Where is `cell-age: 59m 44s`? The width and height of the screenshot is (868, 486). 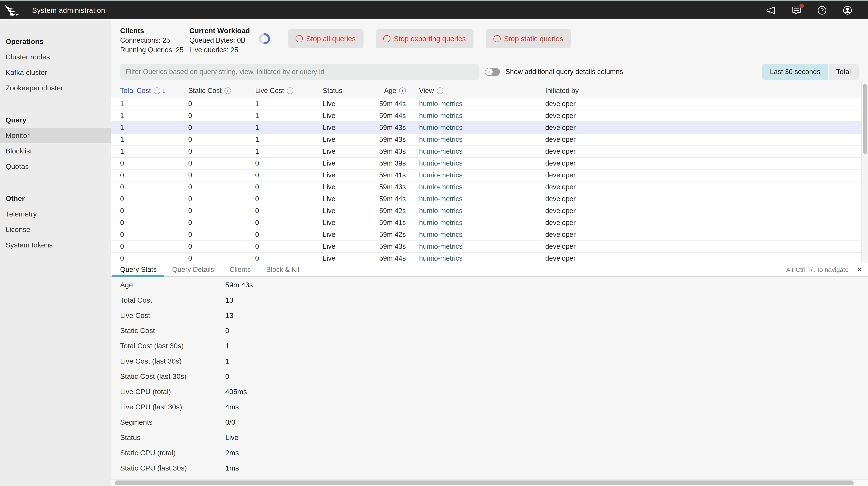 cell-age: 59m 44s is located at coordinates (392, 259).